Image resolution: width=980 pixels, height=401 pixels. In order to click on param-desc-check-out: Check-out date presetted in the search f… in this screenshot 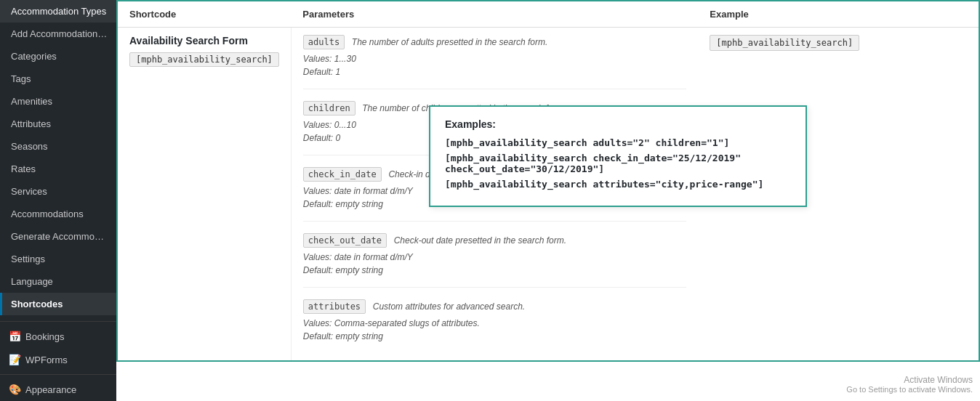, I will do `click(480, 240)`.